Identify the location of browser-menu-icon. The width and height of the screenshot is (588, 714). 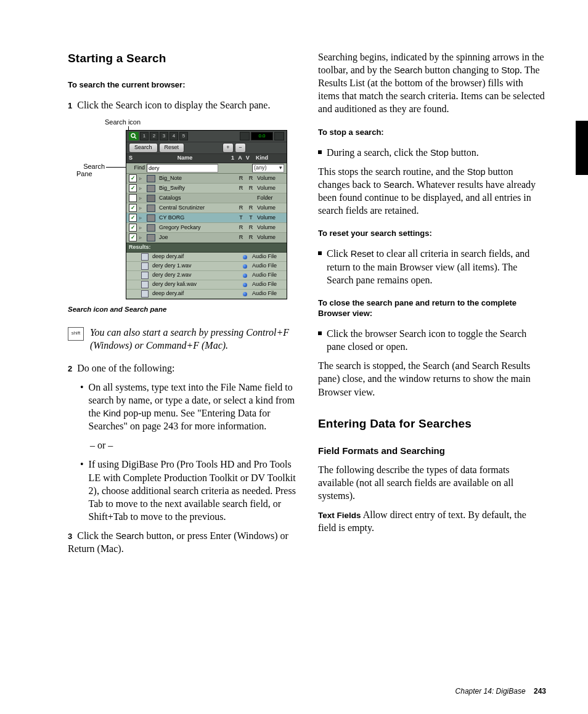
(279, 136).